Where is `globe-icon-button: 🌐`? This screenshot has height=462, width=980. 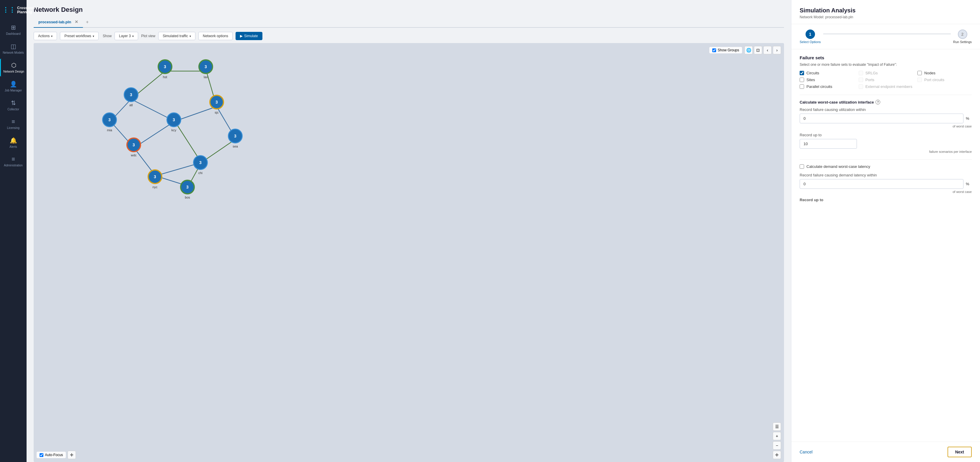 globe-icon-button: 🌐 is located at coordinates (749, 50).